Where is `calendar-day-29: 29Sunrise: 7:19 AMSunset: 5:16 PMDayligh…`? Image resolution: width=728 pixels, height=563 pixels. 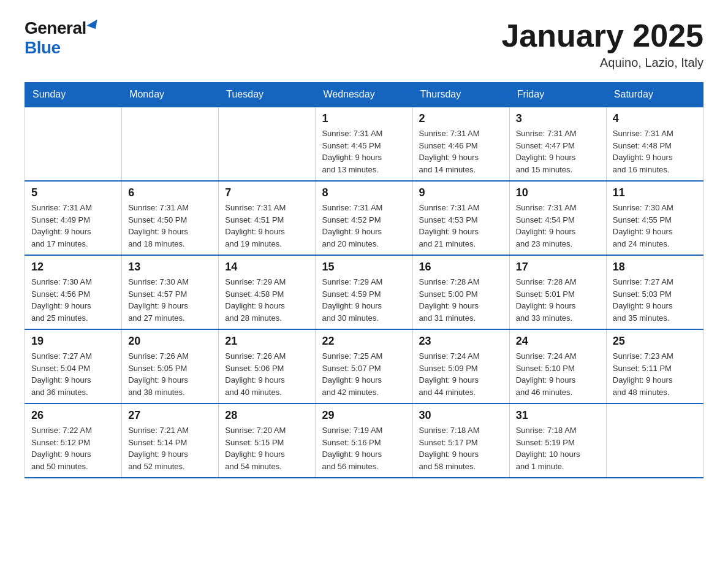 calendar-day-29: 29Sunrise: 7:19 AMSunset: 5:16 PMDayligh… is located at coordinates (364, 440).